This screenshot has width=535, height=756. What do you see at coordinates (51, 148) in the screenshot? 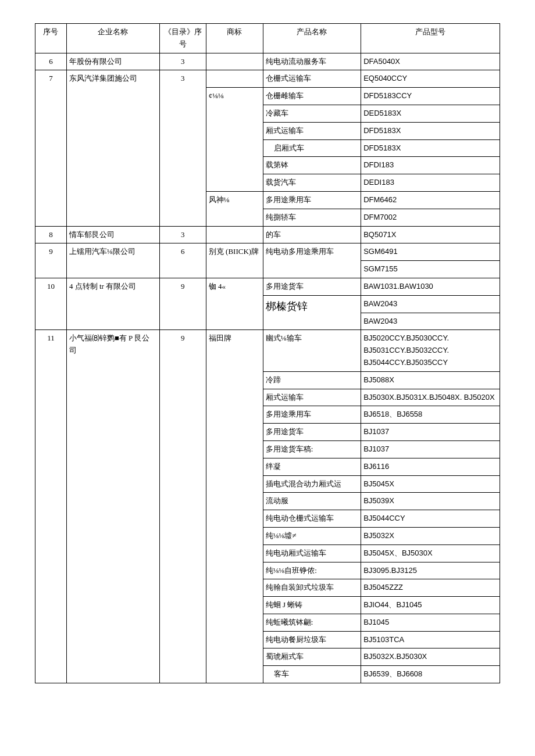
I see `cell-seq: 7` at bounding box center [51, 148].